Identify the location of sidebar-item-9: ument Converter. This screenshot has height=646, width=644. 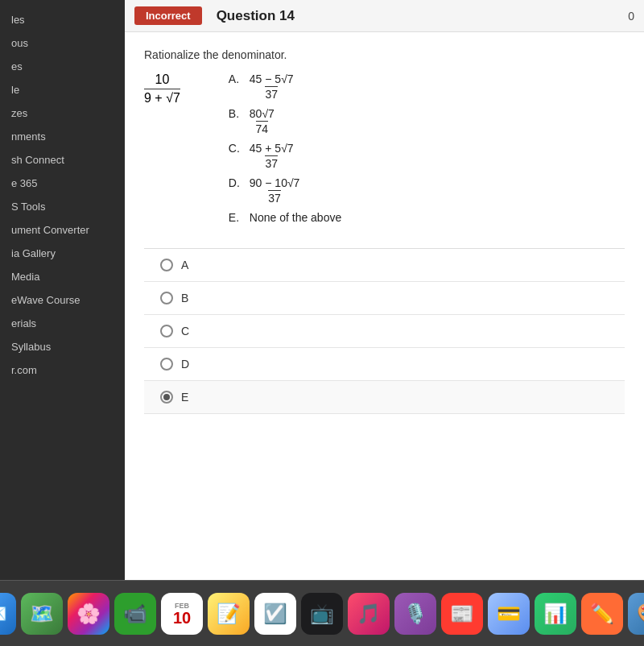
(63, 230).